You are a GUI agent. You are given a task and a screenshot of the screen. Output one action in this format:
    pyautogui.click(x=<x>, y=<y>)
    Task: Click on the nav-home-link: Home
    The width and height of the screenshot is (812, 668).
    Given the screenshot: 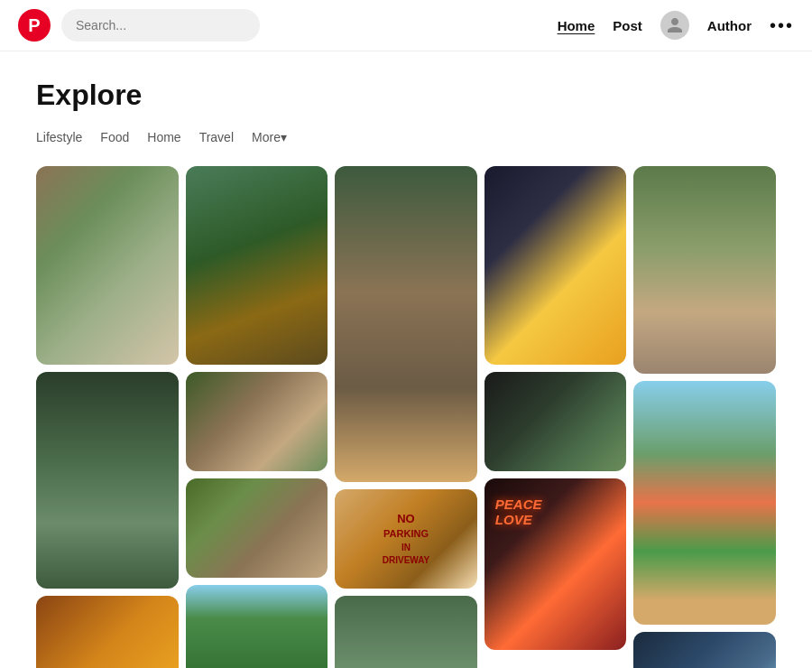 What is the action you would take?
    pyautogui.click(x=577, y=25)
    